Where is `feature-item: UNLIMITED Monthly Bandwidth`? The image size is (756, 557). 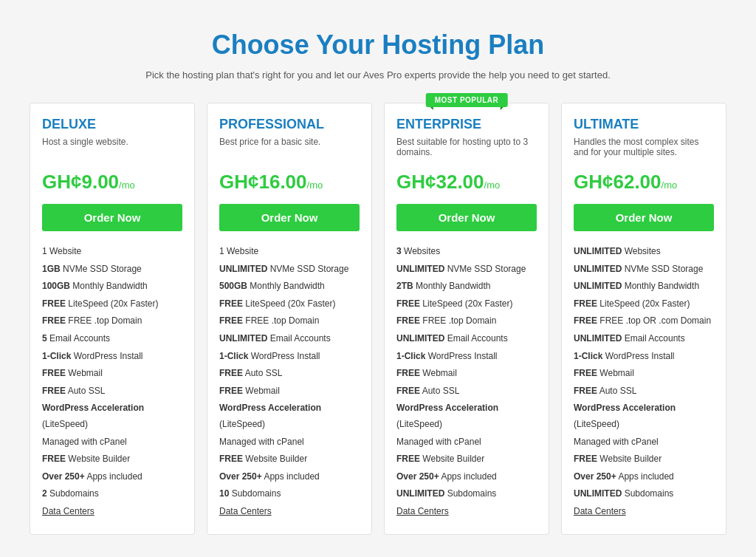
feature-item: UNLIMITED Monthly Bandwidth is located at coordinates (644, 287).